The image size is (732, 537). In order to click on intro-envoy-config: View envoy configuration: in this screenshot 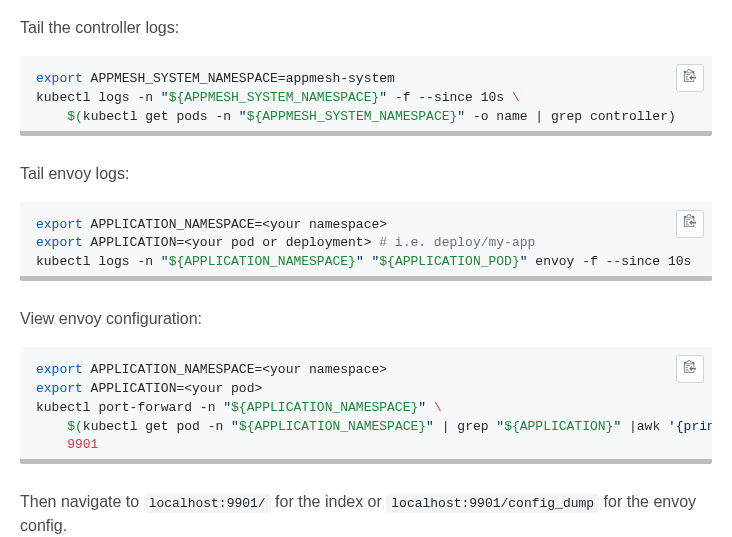, I will do `click(366, 319)`.